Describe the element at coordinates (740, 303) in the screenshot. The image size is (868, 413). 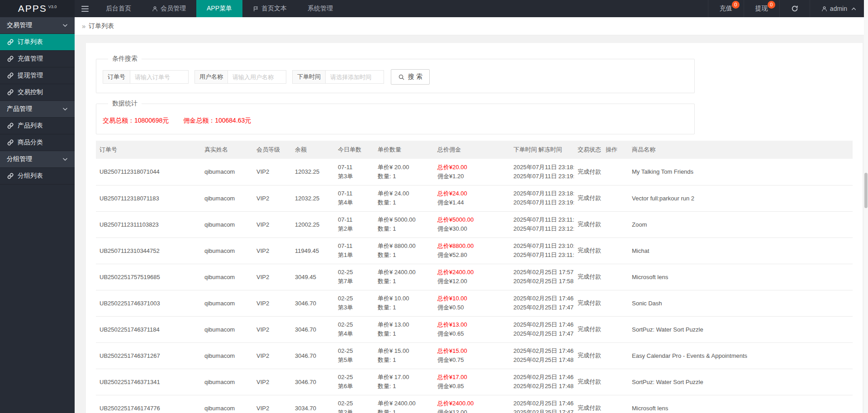
I see `product-name-cell: Sonic Dash` at that location.